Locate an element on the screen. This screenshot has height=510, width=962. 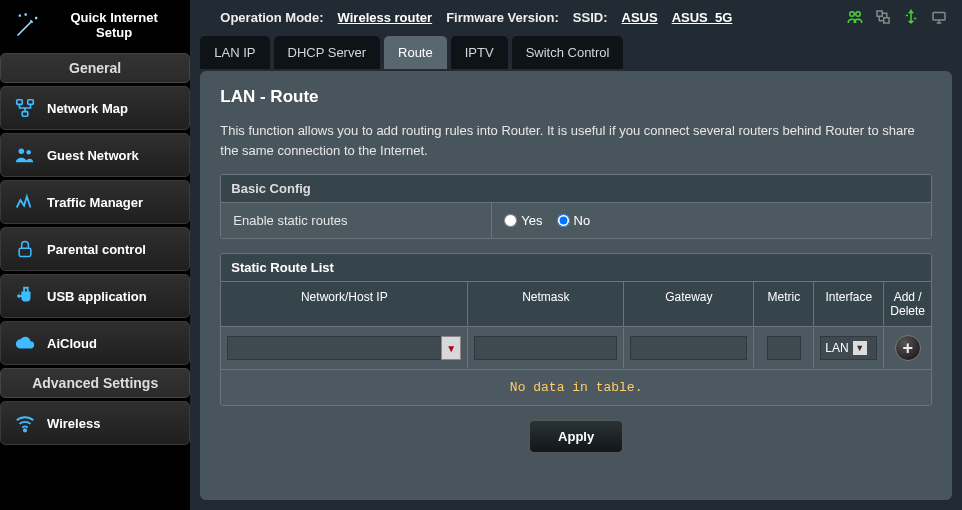
col-interface: Interface is located at coordinates (849, 304).